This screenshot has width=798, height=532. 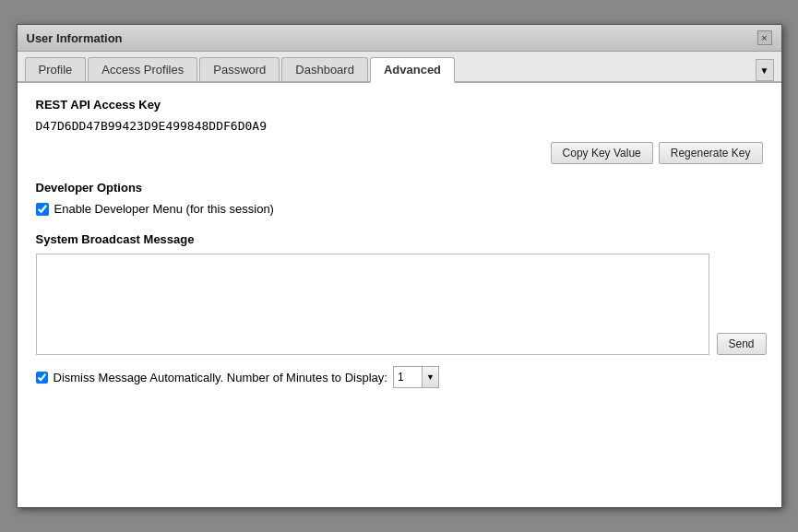 I want to click on minutes-dropdown-button: ▼, so click(x=430, y=377).